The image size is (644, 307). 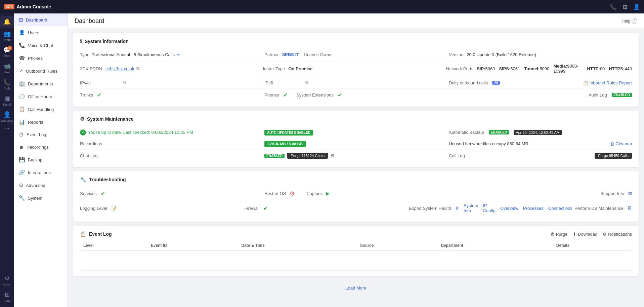 I want to click on sidebar-label-system: System, so click(x=35, y=198).